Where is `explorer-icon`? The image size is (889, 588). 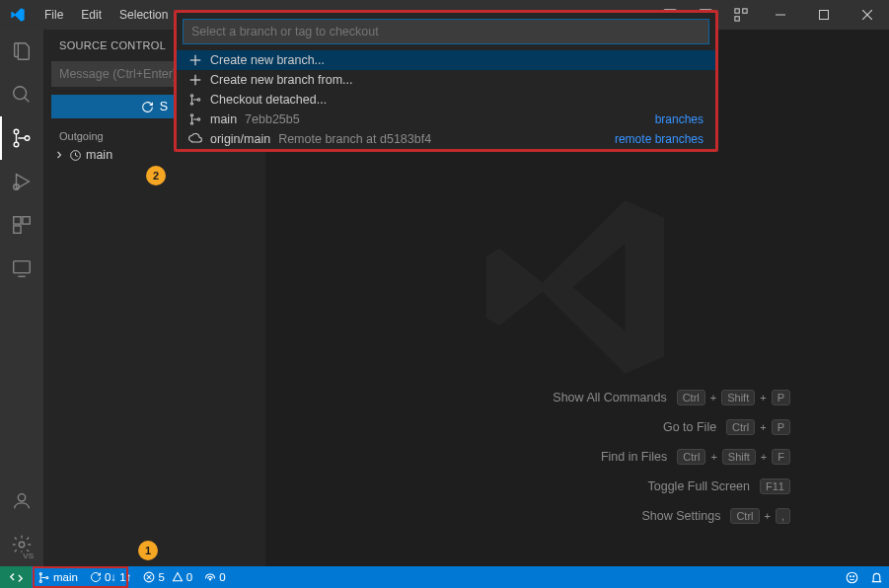
explorer-icon is located at coordinates (22, 51).